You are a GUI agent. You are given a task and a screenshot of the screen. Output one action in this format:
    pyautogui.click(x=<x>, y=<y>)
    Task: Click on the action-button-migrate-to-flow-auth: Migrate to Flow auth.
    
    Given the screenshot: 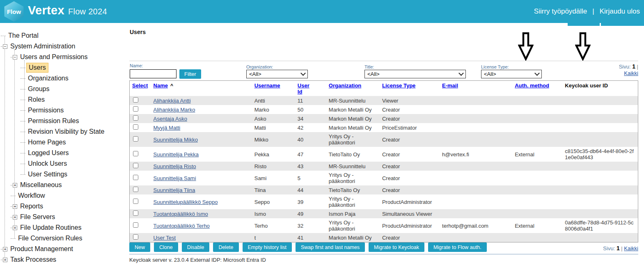 What is the action you would take?
    pyautogui.click(x=457, y=247)
    